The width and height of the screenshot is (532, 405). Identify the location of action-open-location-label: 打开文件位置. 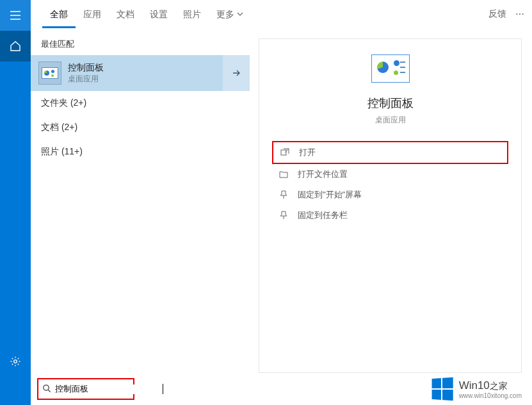
(323, 174).